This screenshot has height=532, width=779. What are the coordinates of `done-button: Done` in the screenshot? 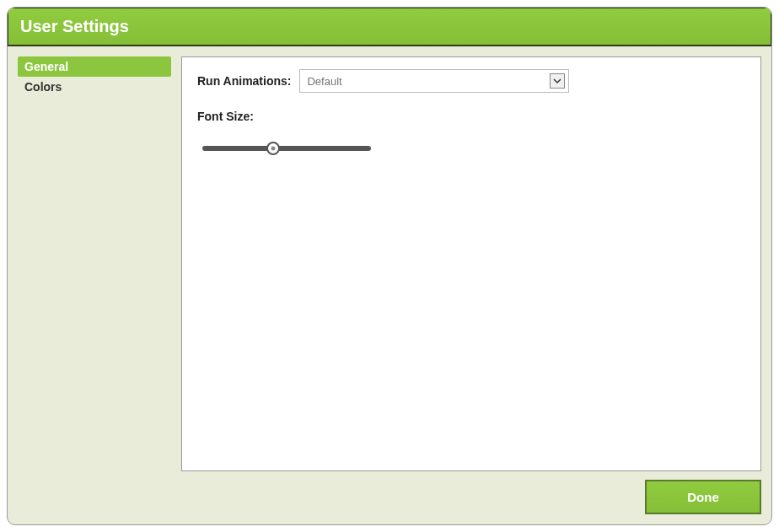 It's located at (703, 497).